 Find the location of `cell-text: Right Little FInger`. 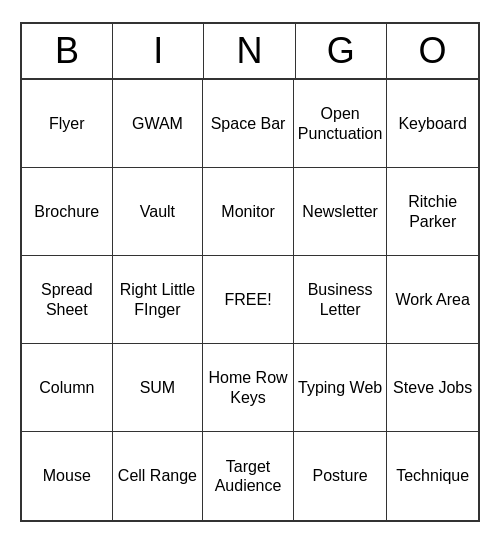

cell-text: Right Little FInger is located at coordinates (158, 299).